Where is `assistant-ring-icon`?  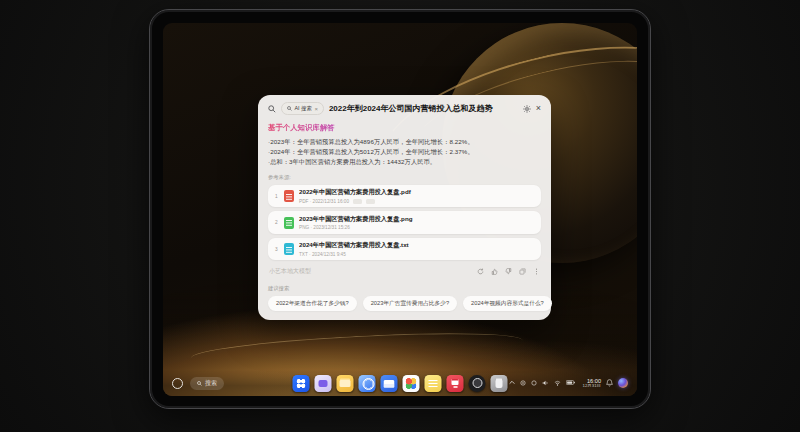
assistant-ring-icon is located at coordinates (178, 384).